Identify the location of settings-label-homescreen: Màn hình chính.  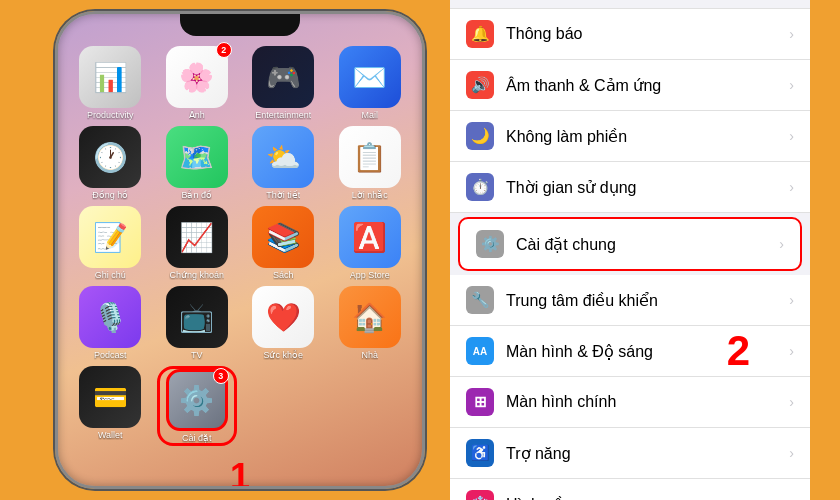
(648, 402).